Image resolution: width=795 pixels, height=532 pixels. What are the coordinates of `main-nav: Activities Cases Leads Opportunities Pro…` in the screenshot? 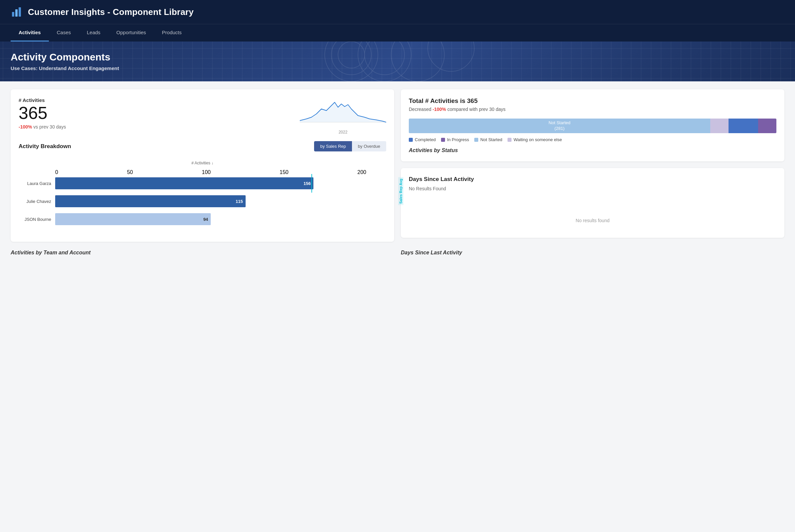 It's located at (397, 33).